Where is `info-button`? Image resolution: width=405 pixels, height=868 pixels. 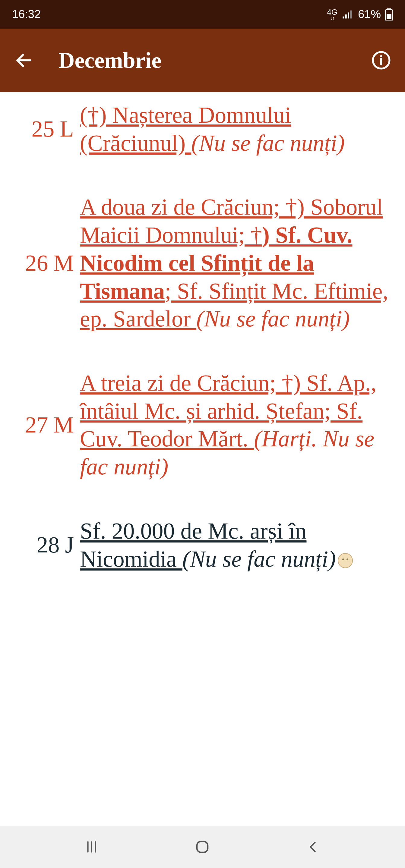 info-button is located at coordinates (381, 60).